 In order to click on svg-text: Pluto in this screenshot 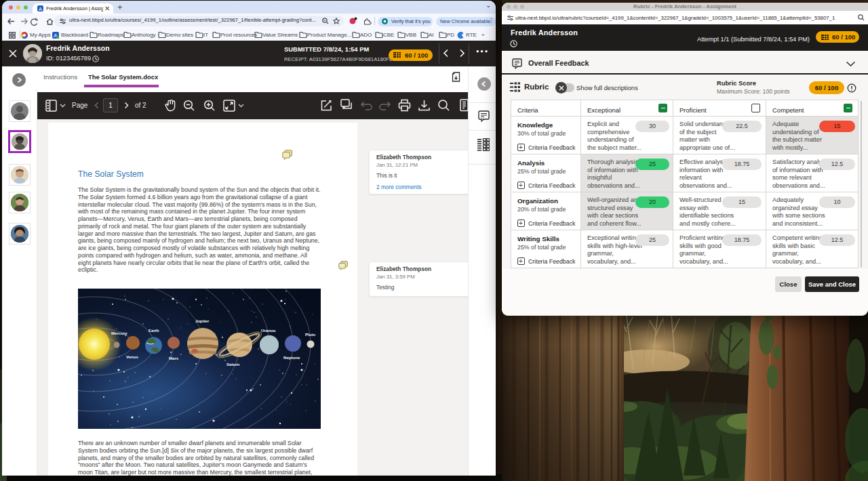, I will do `click(311, 335)`.